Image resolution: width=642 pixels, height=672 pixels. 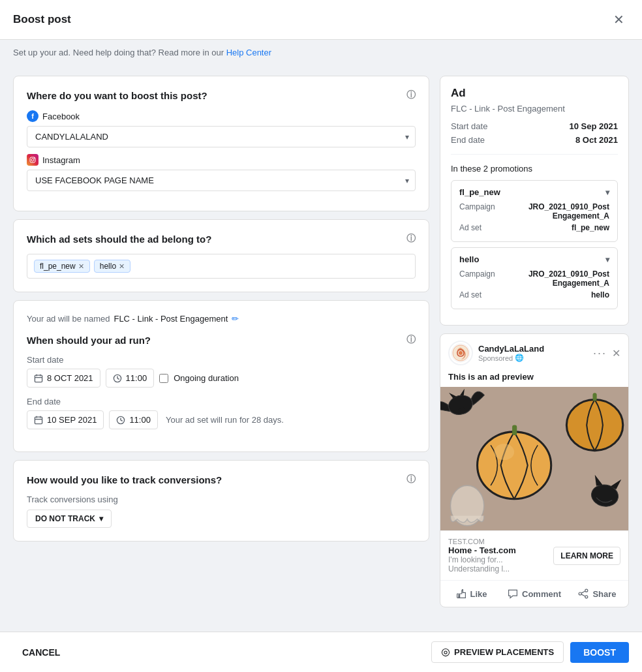 What do you see at coordinates (534, 295) in the screenshot?
I see `promotion-1-adset-row: Ad set hello` at bounding box center [534, 295].